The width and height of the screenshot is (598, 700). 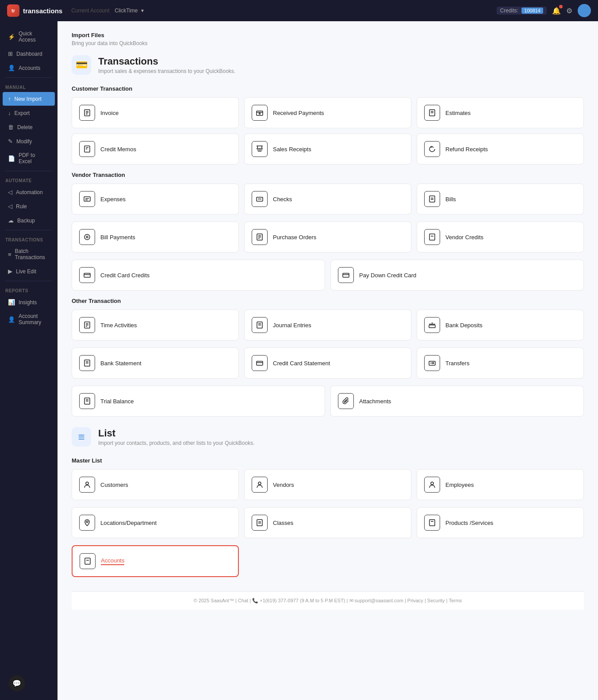 I want to click on footer-email: support@saasant.com, so click(x=379, y=601).